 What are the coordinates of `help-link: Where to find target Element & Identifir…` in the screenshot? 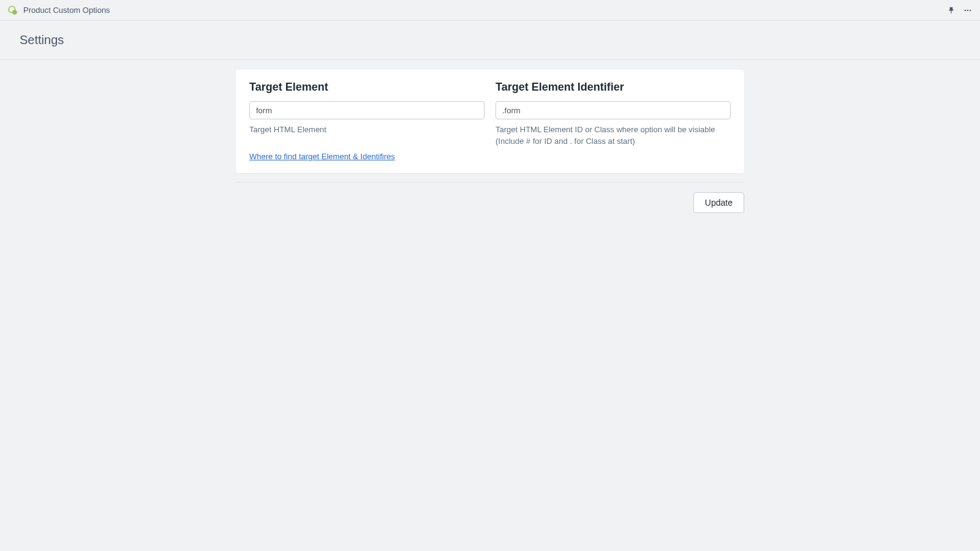 It's located at (367, 157).